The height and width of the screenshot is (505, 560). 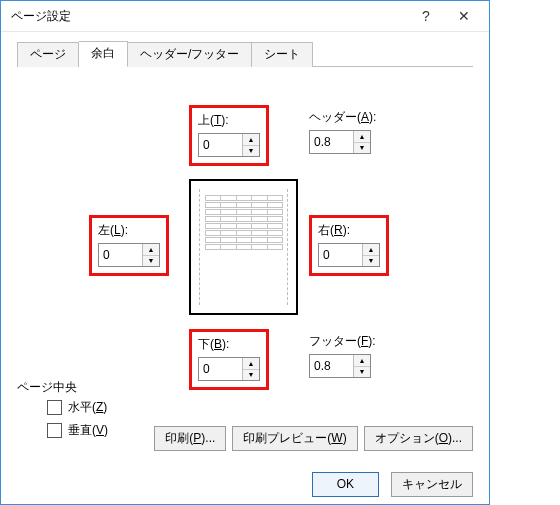 What do you see at coordinates (229, 360) in the screenshot?
I see `group-bottom: 下(B): 0 ▲ ▼` at bounding box center [229, 360].